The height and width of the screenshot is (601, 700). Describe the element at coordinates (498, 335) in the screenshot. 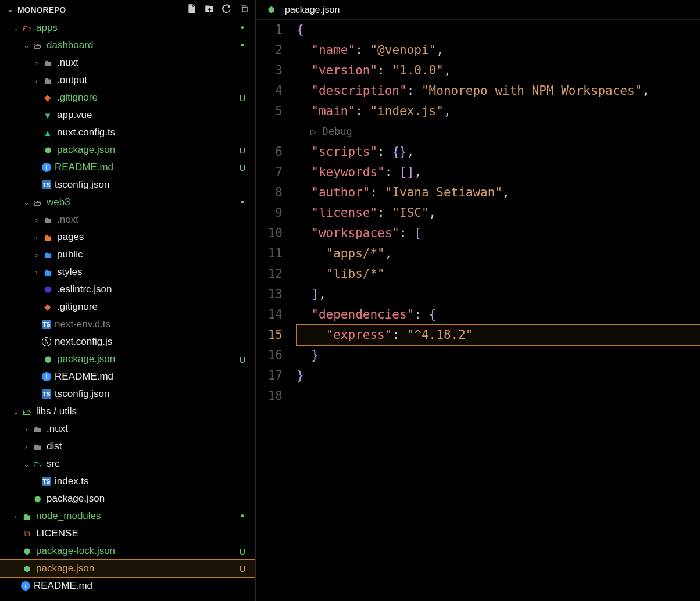

I see `code-line: "express": "^4.18.2"` at that location.